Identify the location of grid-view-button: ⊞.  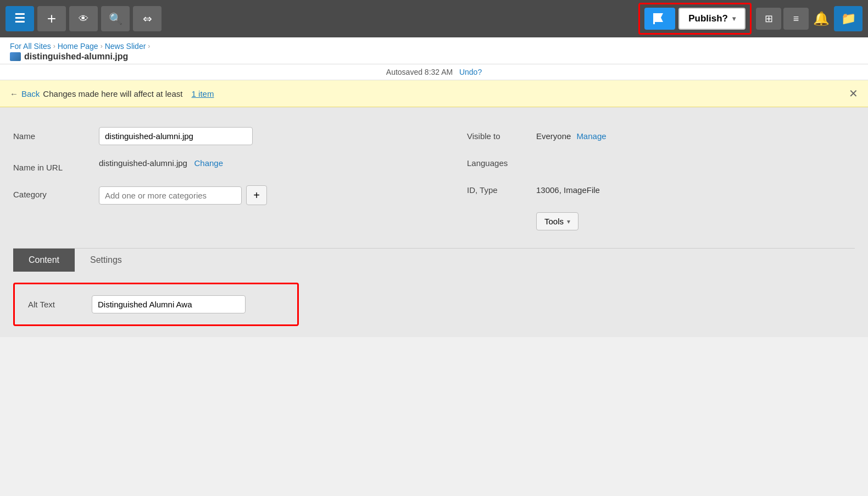
(769, 19).